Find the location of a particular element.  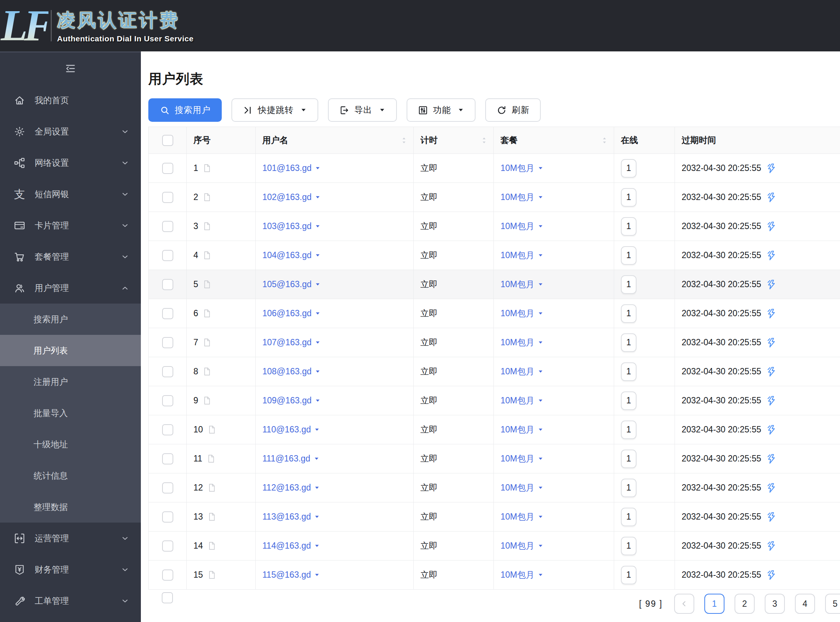

sidebar-item-batch-import: 批量导入 is located at coordinates (70, 413).